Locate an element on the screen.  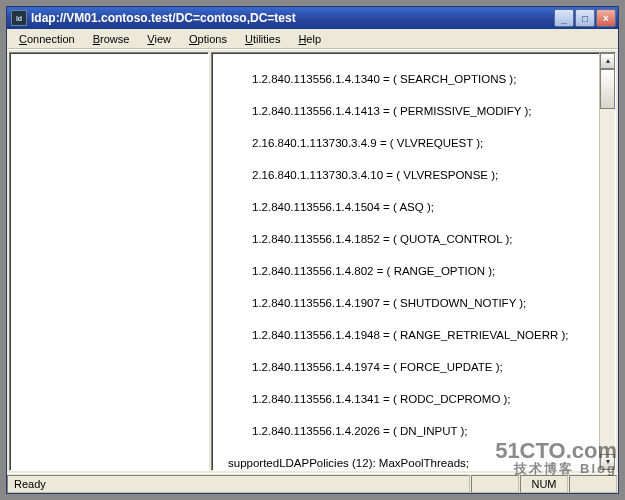
menu-options: Options is located at coordinates (208, 39).